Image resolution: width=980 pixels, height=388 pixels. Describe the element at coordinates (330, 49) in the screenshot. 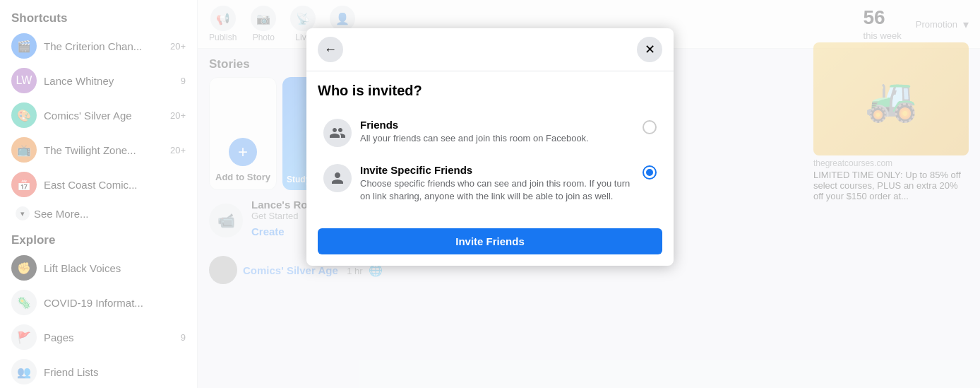

I see `modal-back-button: ←` at that location.